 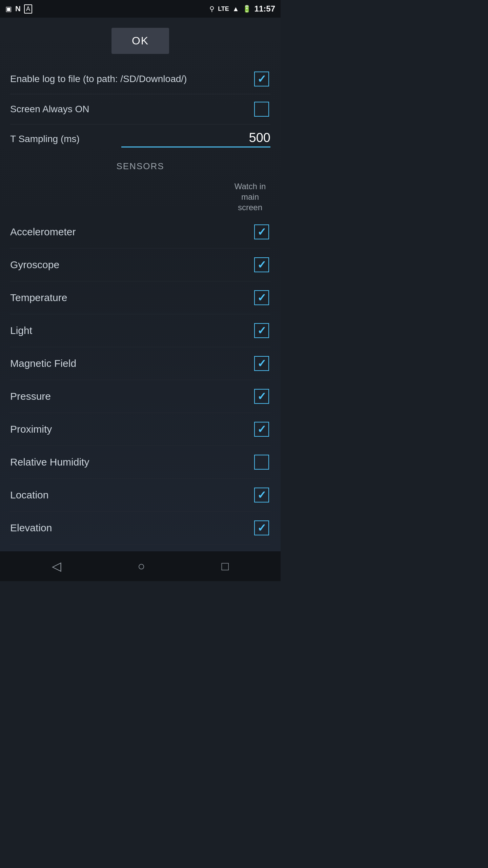 What do you see at coordinates (9, 9) in the screenshot?
I see `sim-card-icon: ▣` at bounding box center [9, 9].